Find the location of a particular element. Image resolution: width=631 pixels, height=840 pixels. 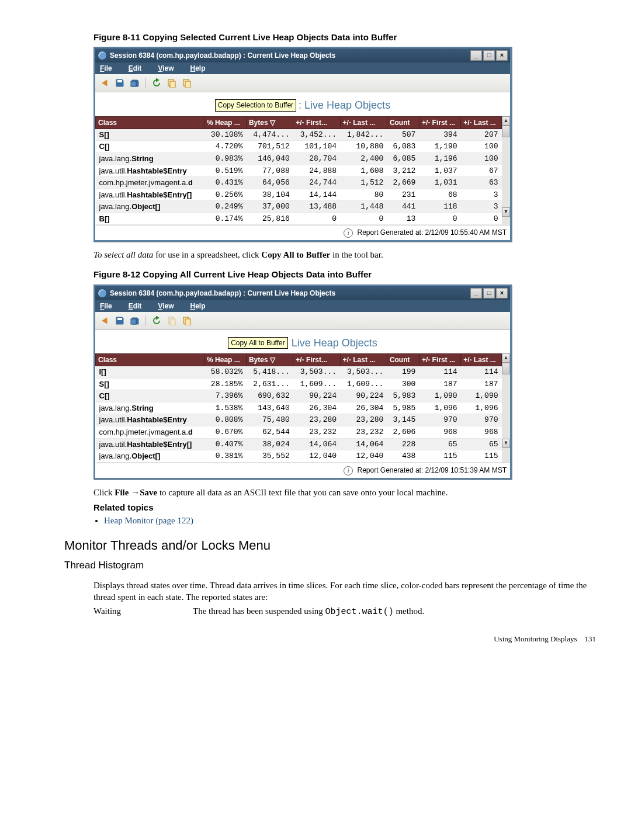

cell-count-first: 0 is located at coordinates (439, 218).